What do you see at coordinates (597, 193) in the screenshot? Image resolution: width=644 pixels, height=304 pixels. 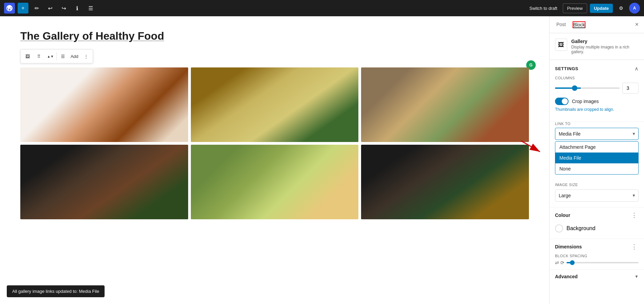 I see `image-size-section: IMAGE SIZE Large Medium Thumbnail Full S…` at bounding box center [597, 193].